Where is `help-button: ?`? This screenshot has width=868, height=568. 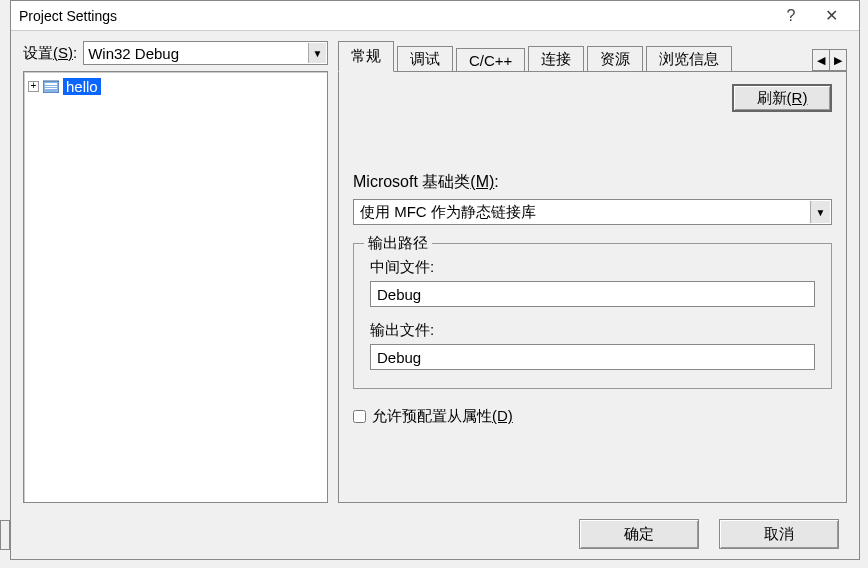 help-button: ? is located at coordinates (791, 16).